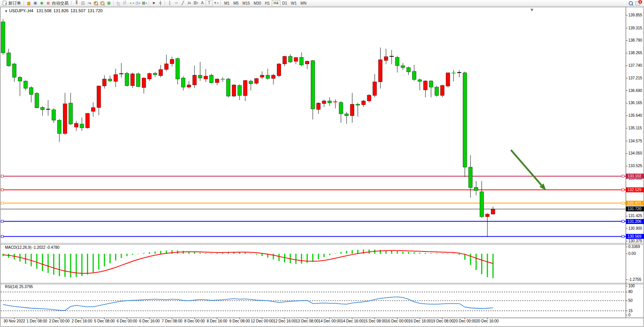 Image resolution: width=644 pixels, height=327 pixels. Describe the element at coordinates (635, 40) in the screenshot. I see `price-axis-label: 138.790` at that location.